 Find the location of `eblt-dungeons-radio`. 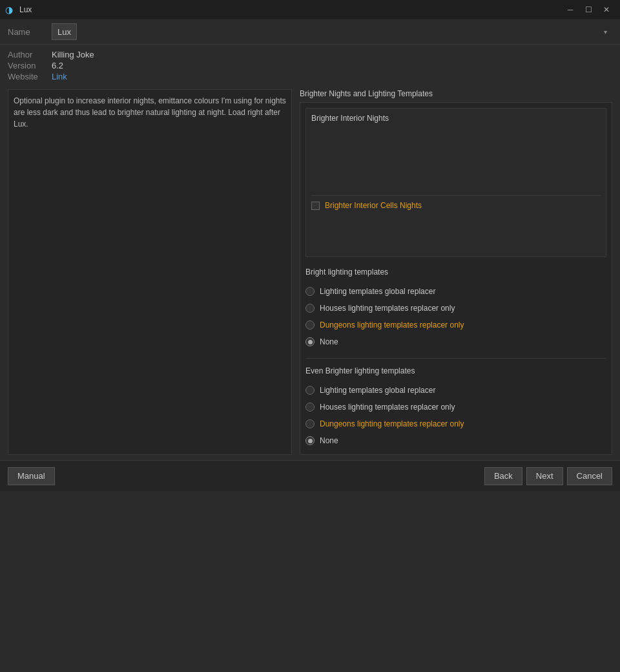

eblt-dungeons-radio is located at coordinates (310, 424).